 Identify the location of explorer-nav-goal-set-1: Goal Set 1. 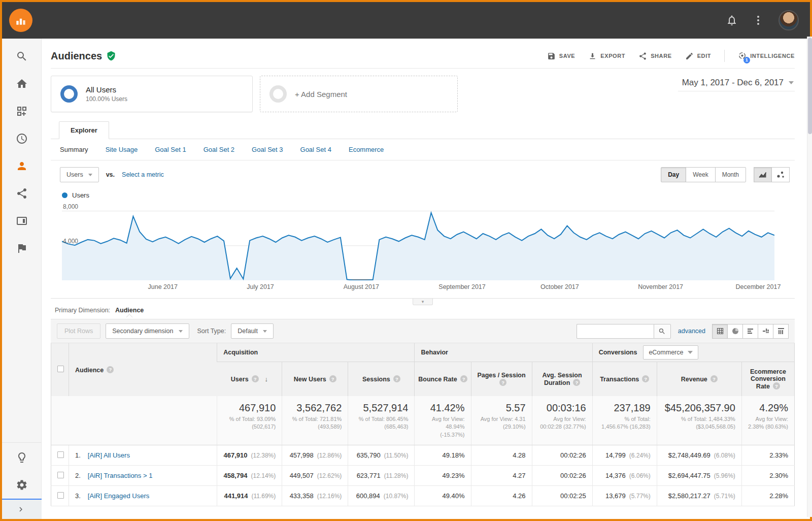
(171, 149).